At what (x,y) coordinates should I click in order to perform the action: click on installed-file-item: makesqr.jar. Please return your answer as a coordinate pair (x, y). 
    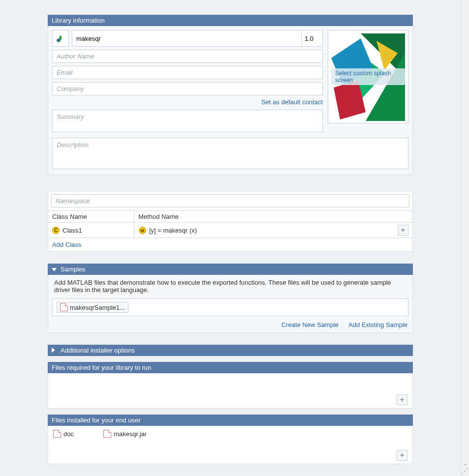
    Looking at the image, I should click on (125, 434).